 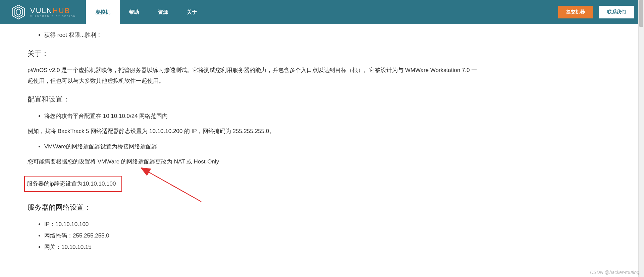 What do you see at coordinates (103, 12) in the screenshot?
I see `nav-vm: 虚拟机` at bounding box center [103, 12].